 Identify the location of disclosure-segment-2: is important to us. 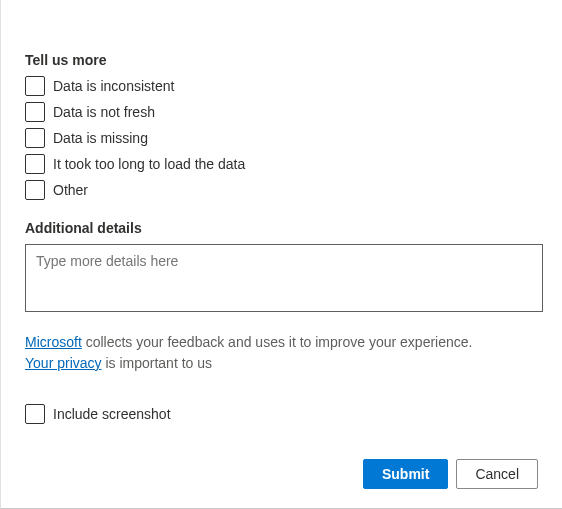
(158, 363).